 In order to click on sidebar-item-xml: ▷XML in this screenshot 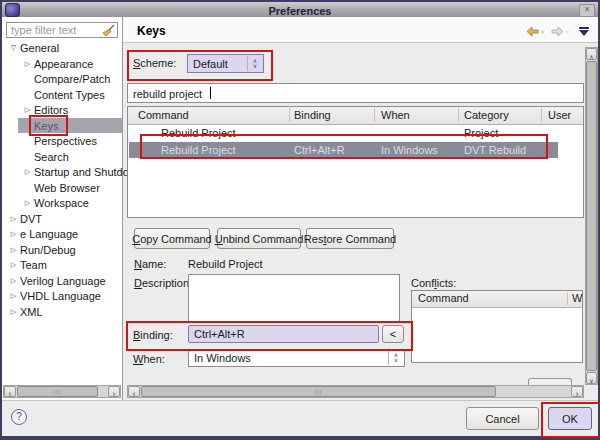, I will do `click(64, 312)`.